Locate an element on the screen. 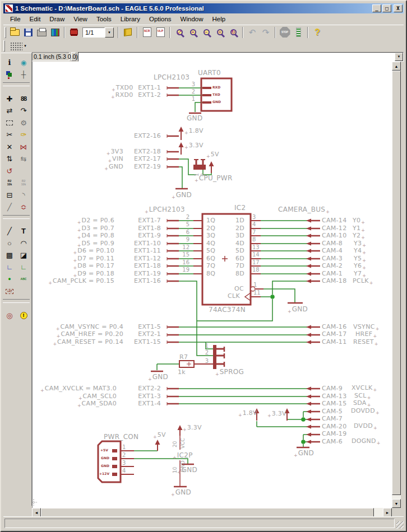 This screenshot has height=532, width=407. tool-net-button: ∟ is located at coordinates (24, 268).